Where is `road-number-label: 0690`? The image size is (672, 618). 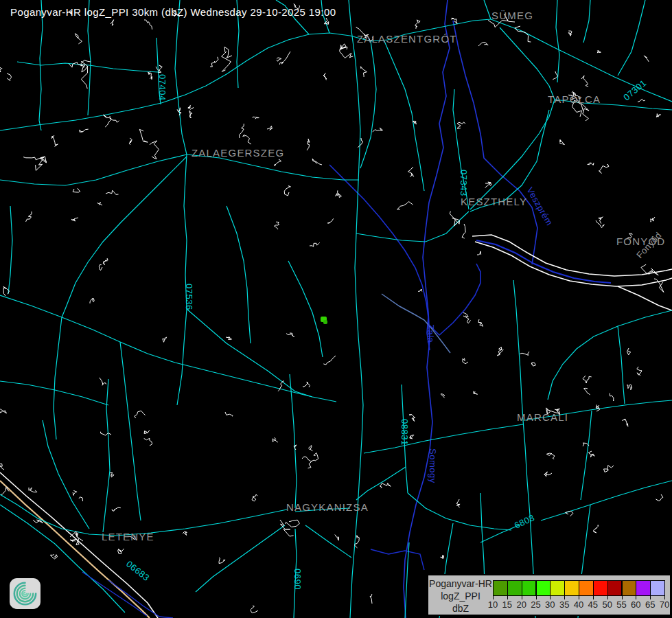 road-number-label: 0690 is located at coordinates (298, 580).